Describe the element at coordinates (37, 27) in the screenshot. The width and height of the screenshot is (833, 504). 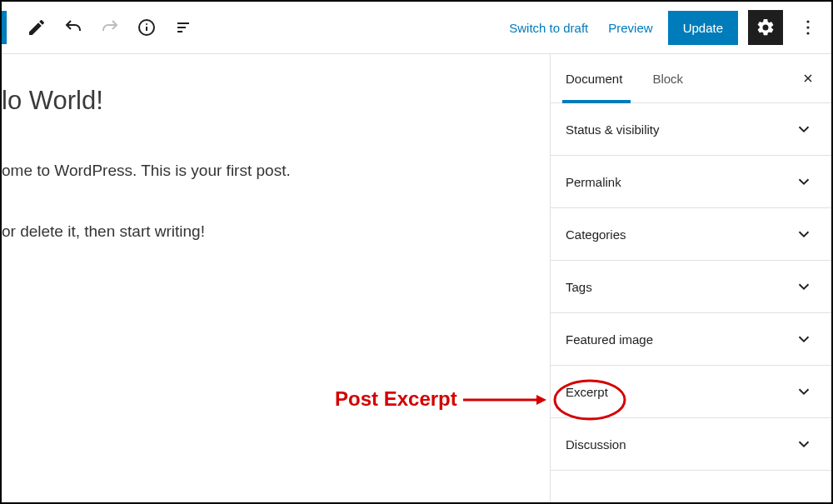
I see `edit-icon` at that location.